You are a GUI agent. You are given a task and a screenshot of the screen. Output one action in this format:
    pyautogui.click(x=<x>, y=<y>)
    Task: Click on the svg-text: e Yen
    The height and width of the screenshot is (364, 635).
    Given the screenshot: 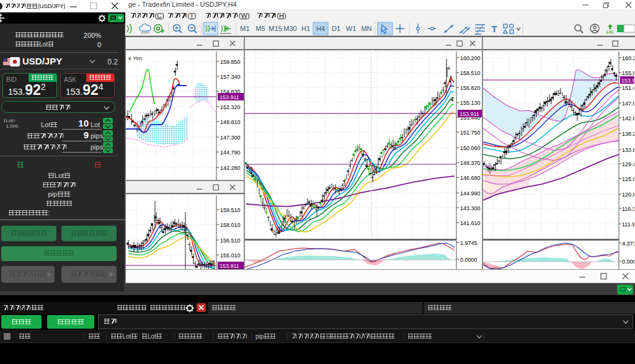 What is the action you would take?
    pyautogui.click(x=135, y=58)
    